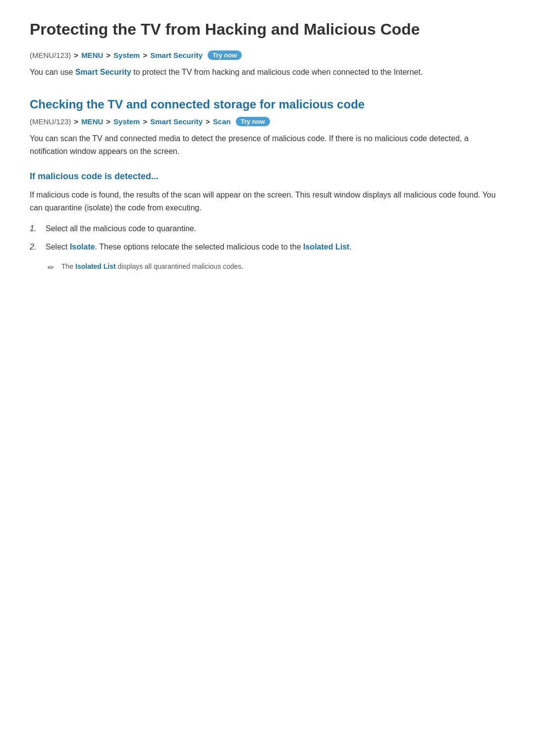 The width and height of the screenshot is (535, 756). Describe the element at coordinates (51, 55) in the screenshot. I see `breadcrumb-prefix: (MENU/123)` at that location.